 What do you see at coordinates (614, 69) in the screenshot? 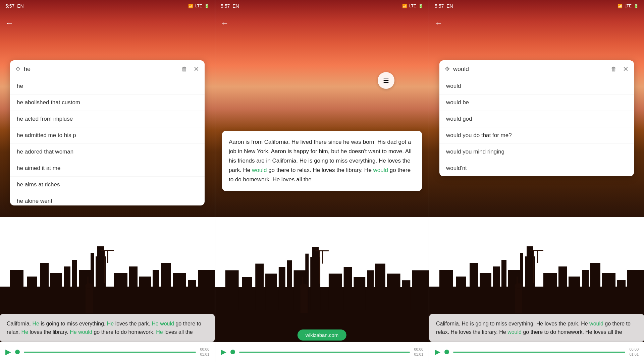
I see `delete-icon-right: 🗑` at bounding box center [614, 69].